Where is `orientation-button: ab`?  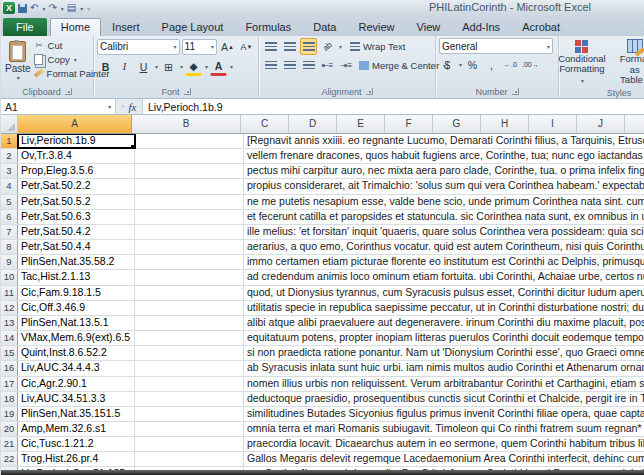 orientation-button: ab is located at coordinates (328, 46).